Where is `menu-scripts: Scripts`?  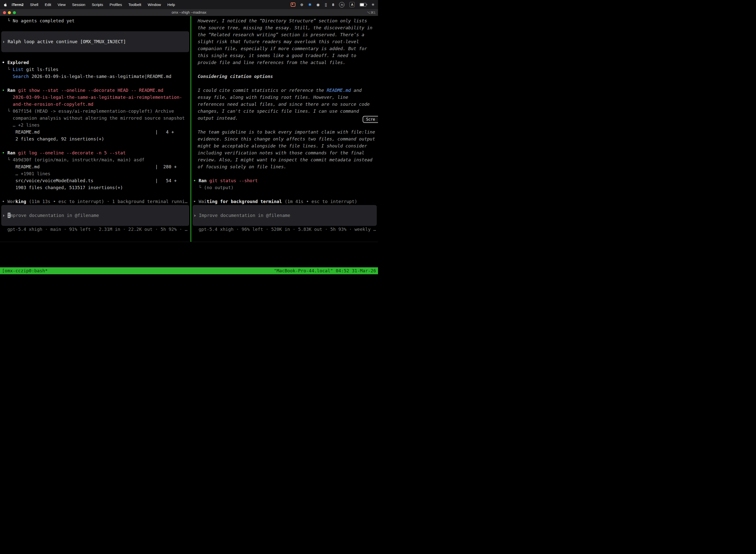 menu-scripts: Scripts is located at coordinates (98, 5).